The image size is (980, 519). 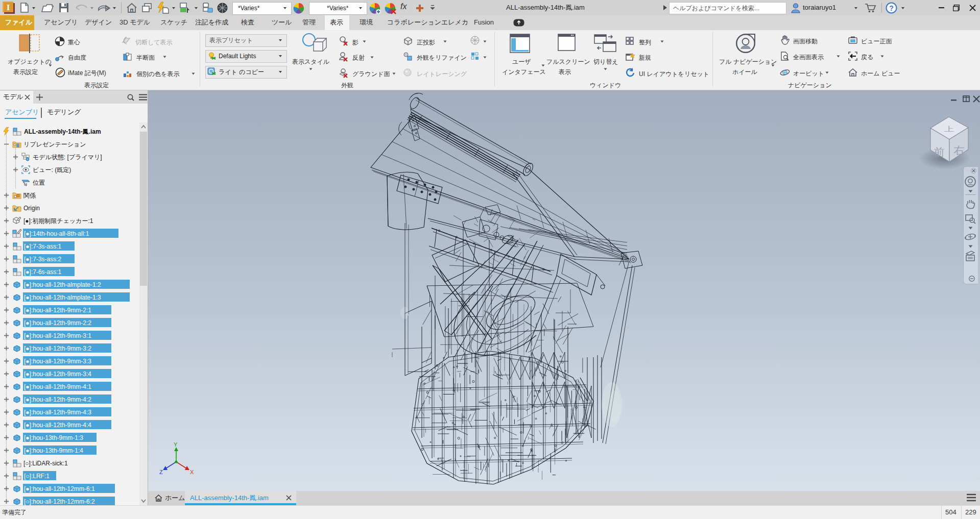 What do you see at coordinates (176, 444) in the screenshot?
I see `svg-text: Y` at bounding box center [176, 444].